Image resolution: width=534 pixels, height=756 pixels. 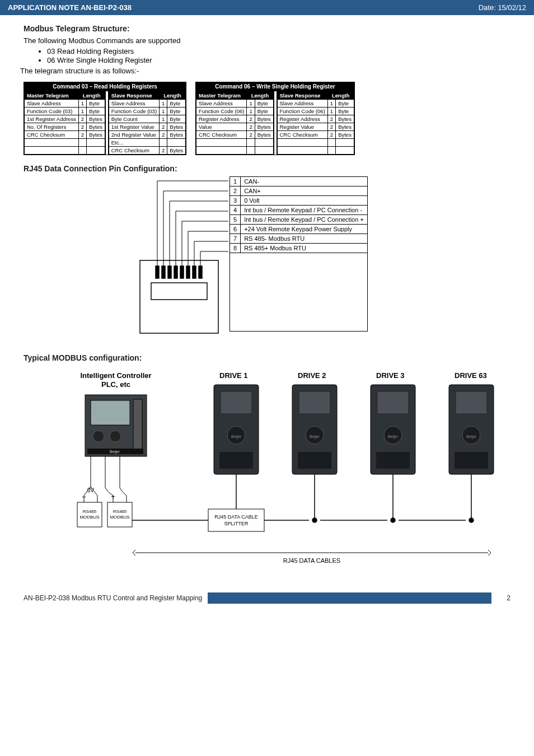 What do you see at coordinates (116, 426) in the screenshot?
I see `controller-icon: Beijer` at bounding box center [116, 426].